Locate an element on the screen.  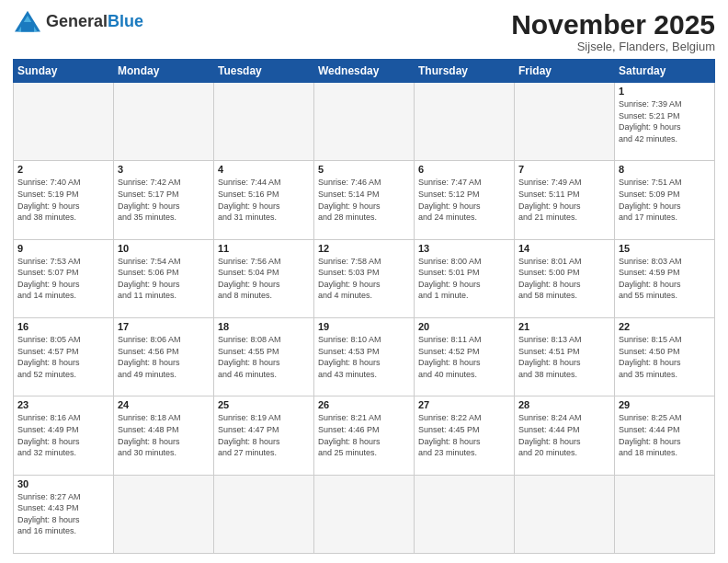
day-info: Sunrise: 7:51 AM Sunset: 5:09 PM Dayligh… is located at coordinates (665, 200).